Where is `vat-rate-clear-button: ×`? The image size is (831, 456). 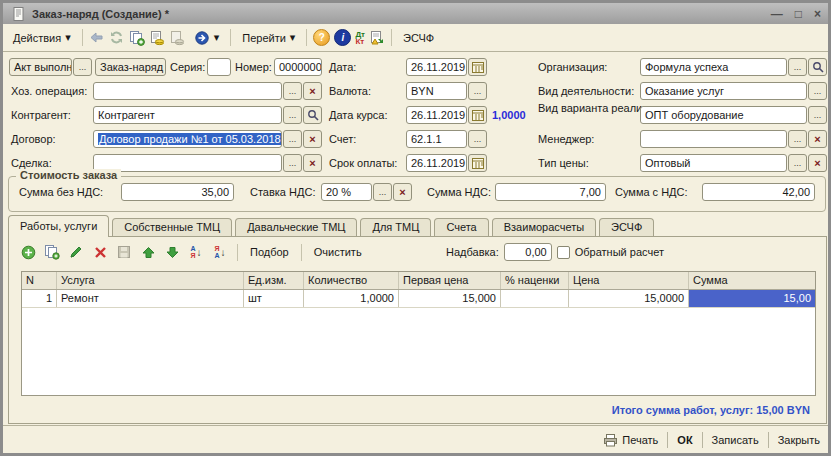
vat-rate-clear-button: × is located at coordinates (402, 192).